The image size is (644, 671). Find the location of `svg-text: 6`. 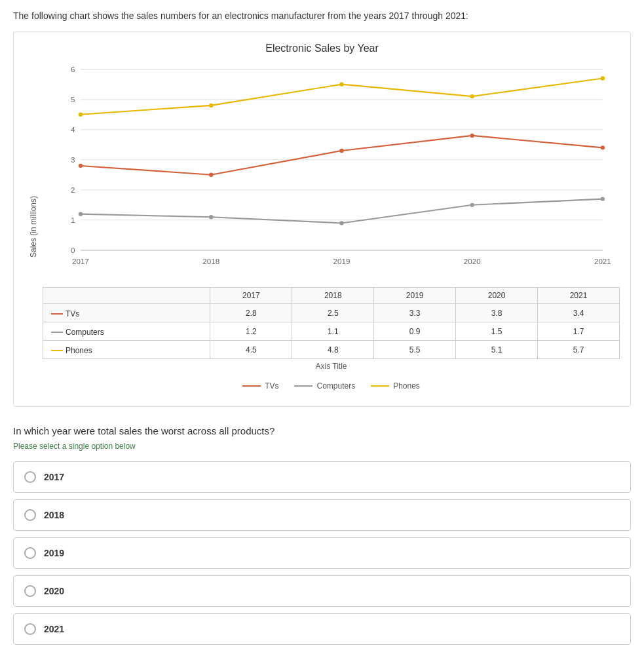

svg-text: 6 is located at coordinates (73, 69).